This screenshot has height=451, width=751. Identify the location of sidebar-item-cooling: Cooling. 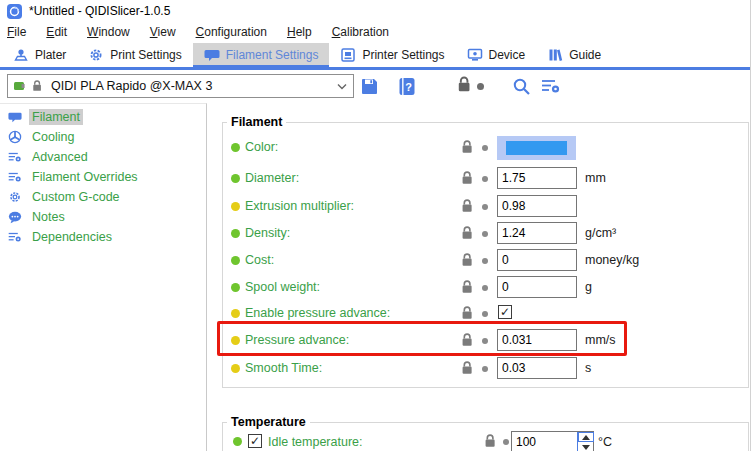
(103, 137).